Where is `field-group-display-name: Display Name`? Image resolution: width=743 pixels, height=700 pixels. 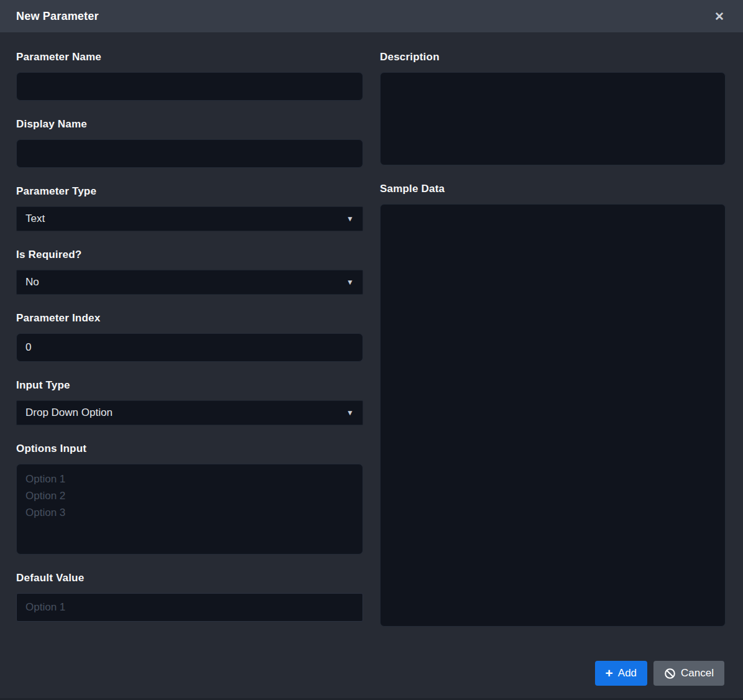 field-group-display-name: Display Name is located at coordinates (190, 143).